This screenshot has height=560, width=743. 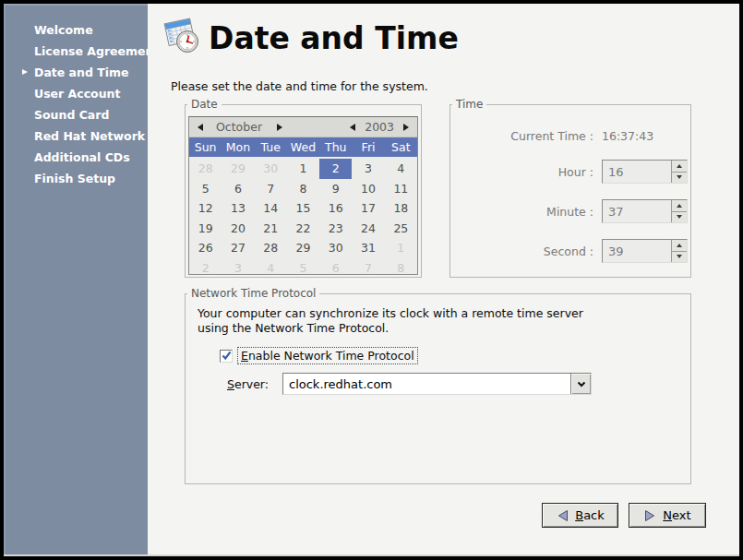 I want to click on hour-label: Hour :, so click(x=526, y=172).